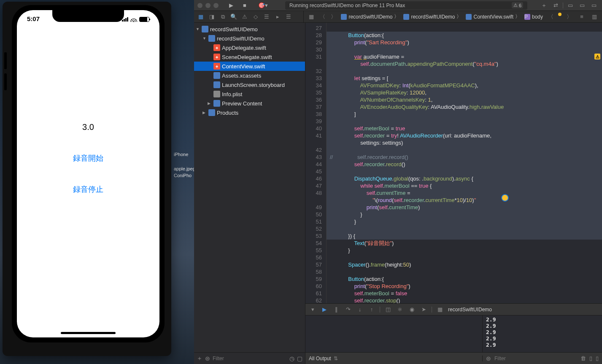 Image resolution: width=602 pixels, height=364 pixels. I want to click on view-debug-icon: ◫, so click(388, 310).